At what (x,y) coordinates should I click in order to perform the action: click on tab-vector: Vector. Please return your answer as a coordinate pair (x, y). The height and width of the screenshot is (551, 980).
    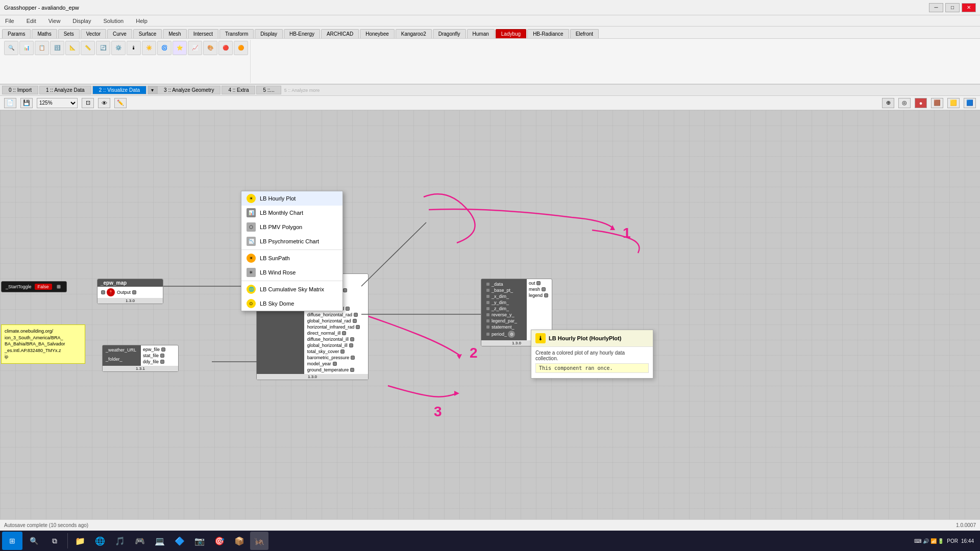
    Looking at the image, I should click on (93, 34).